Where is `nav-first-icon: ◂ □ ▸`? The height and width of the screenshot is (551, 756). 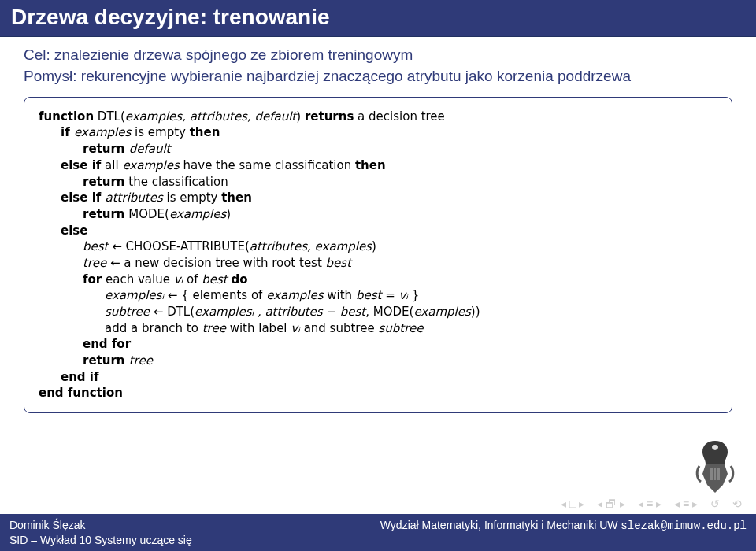
nav-first-icon: ◂ □ ▸ is located at coordinates (573, 504).